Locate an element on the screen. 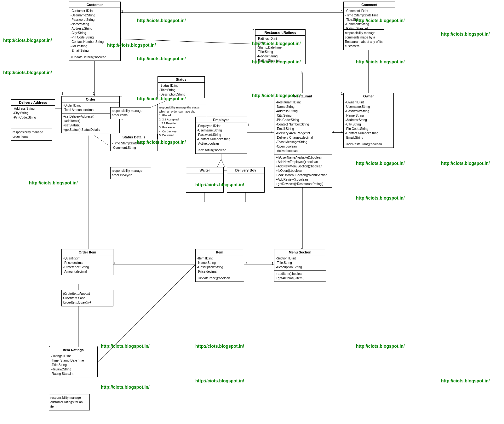 The height and width of the screenshot is (424, 504). comment-note: responsibility manage comments made by a… is located at coordinates (364, 40).